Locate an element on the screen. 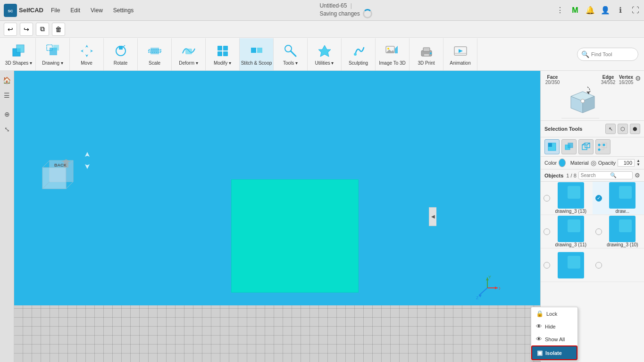 The width and height of the screenshot is (644, 362). menu-settings: Settings is located at coordinates (124, 10).